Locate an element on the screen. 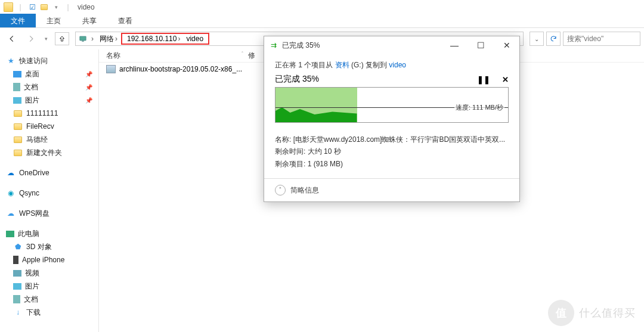 The width and height of the screenshot is (644, 332). search-placeholder: 搜索"video" is located at coordinates (586, 39).